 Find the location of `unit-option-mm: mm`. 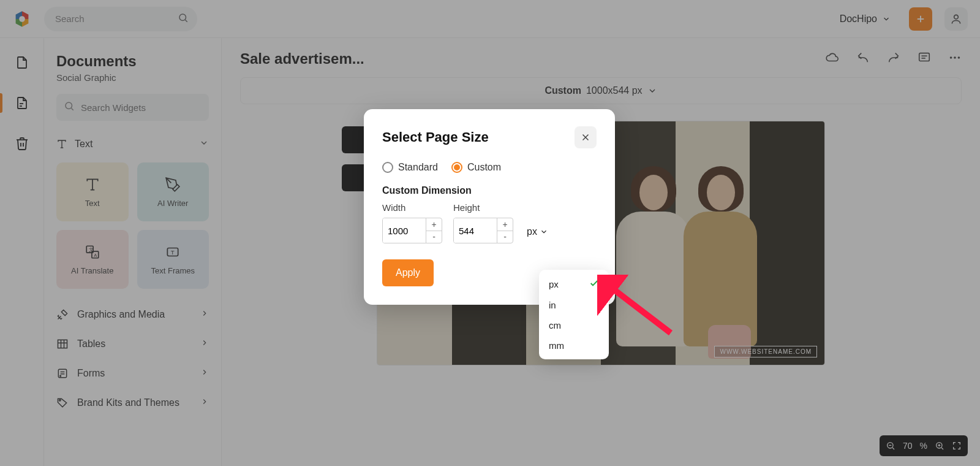

unit-option-mm: mm is located at coordinates (574, 346).